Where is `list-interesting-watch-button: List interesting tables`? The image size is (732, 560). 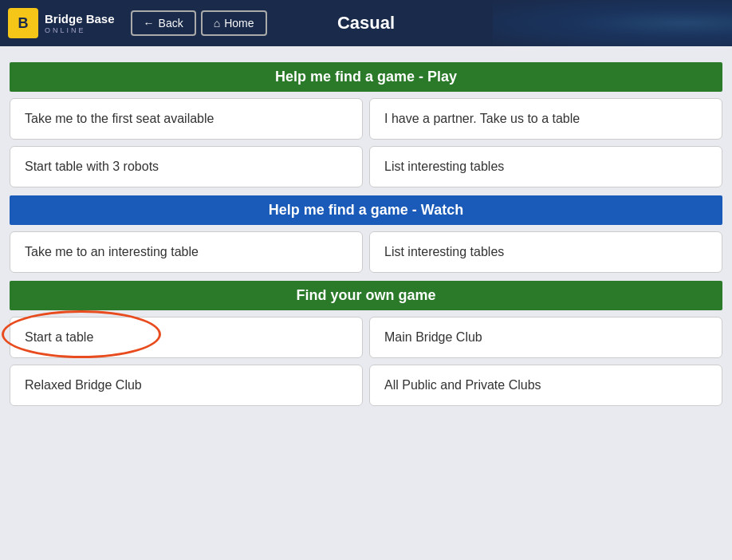
list-interesting-watch-button: List interesting tables is located at coordinates (545, 252).